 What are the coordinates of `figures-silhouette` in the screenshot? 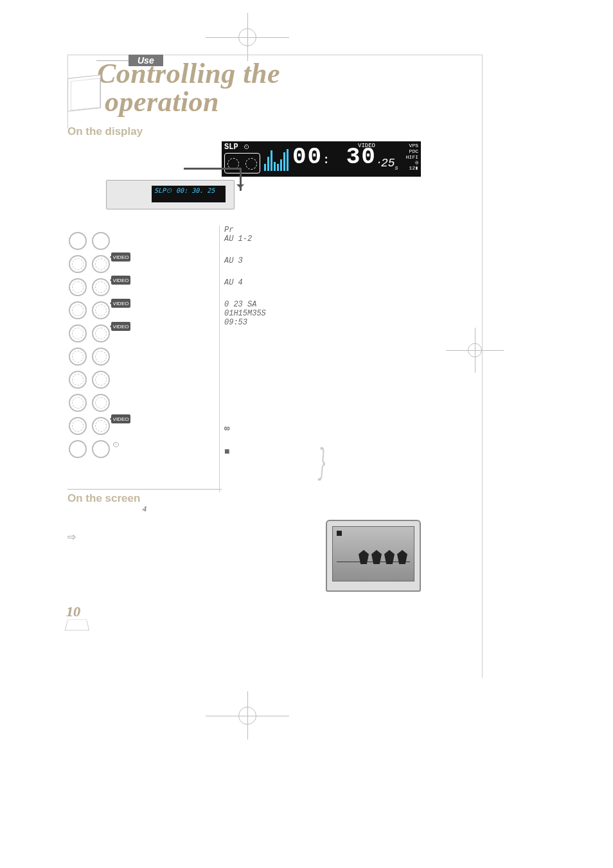 It's located at (377, 558).